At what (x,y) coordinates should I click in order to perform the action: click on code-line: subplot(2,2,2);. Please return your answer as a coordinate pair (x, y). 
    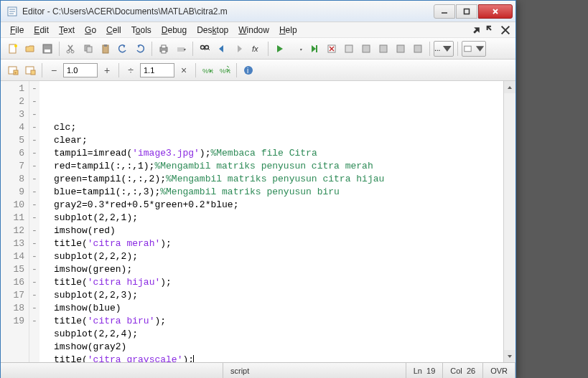
    Looking at the image, I should click on (284, 257).